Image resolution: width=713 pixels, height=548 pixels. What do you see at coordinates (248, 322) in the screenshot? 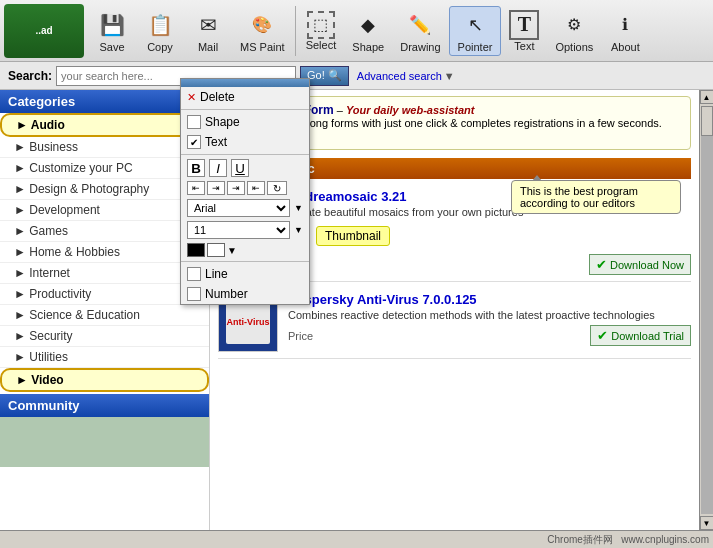
I see `kasp-logo-text: Anti-Virus` at bounding box center [248, 322].